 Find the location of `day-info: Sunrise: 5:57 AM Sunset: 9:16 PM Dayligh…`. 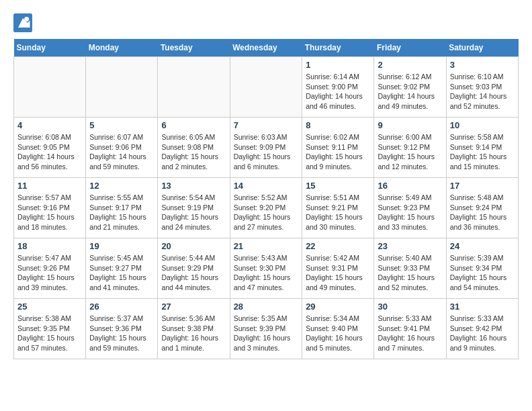

day-info: Sunrise: 5:57 AM Sunset: 9:16 PM Dayligh… is located at coordinates (50, 212).